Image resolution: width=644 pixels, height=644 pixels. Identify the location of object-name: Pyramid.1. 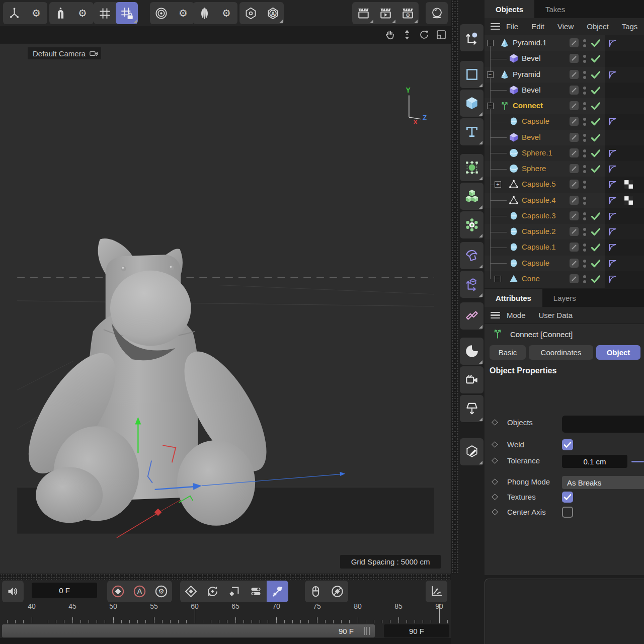
(530, 42).